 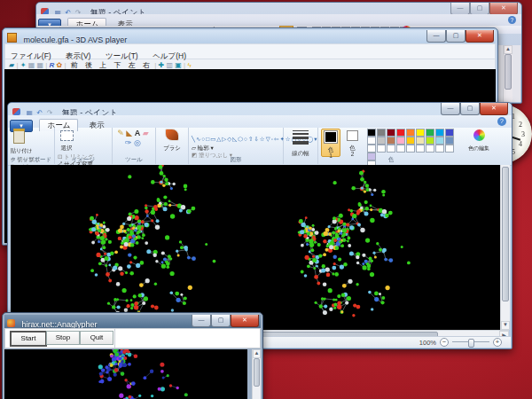 I want to click on titlebar-anaglypher: hirax.net::Anaglypher —▢✕, so click(x=133, y=321).